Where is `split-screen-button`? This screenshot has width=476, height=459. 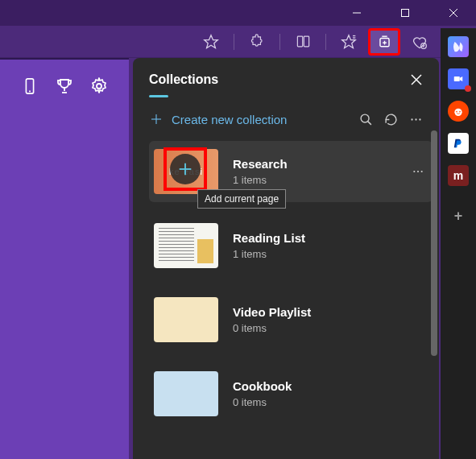 split-screen-button is located at coordinates (303, 42).